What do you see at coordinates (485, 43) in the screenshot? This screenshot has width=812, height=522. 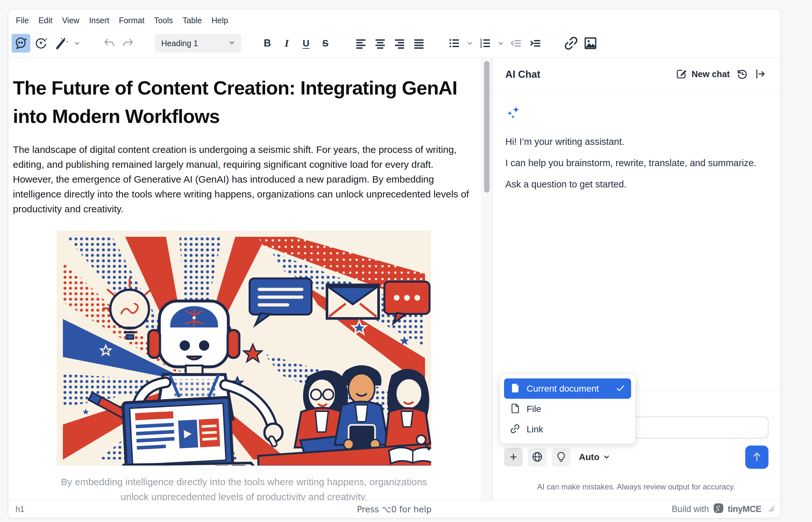 I see `numbered-list-button: 123` at bounding box center [485, 43].